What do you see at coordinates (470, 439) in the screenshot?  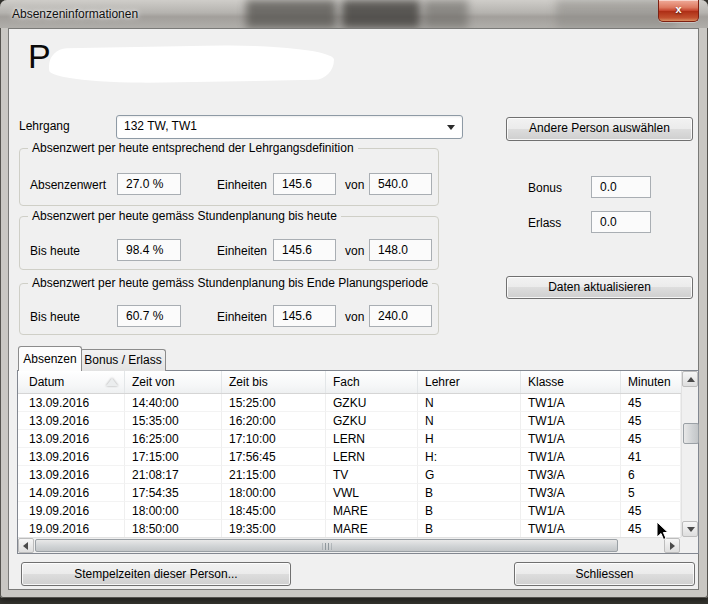 I see `table-cell: H` at bounding box center [470, 439].